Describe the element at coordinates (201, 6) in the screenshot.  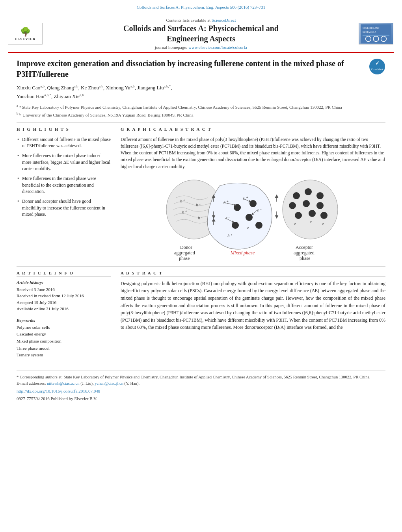
I see `journal-header: Colloids and Surfaces A: Physicochem. En…` at that location.